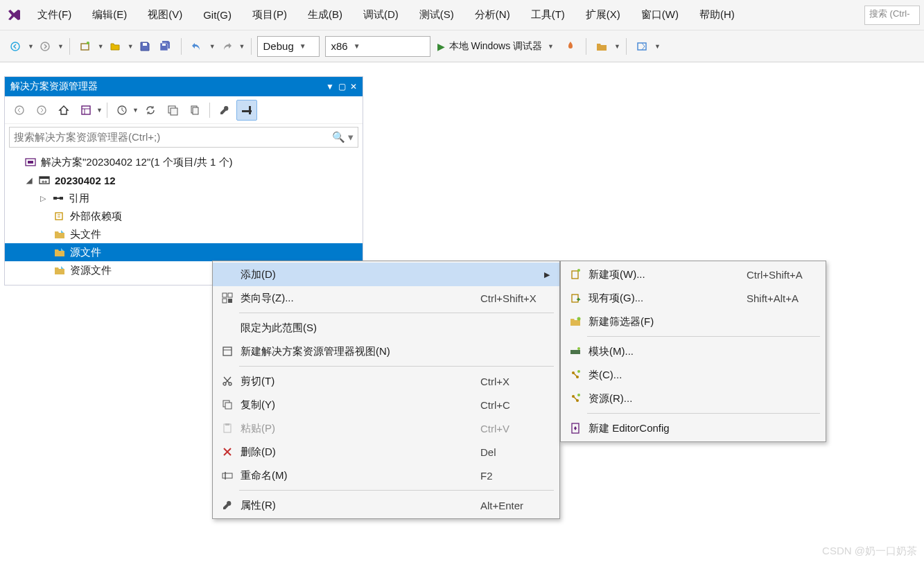 The height and width of the screenshot is (562, 924). Describe the element at coordinates (184, 234) in the screenshot. I see `header-files-node: 头文件` at that location.